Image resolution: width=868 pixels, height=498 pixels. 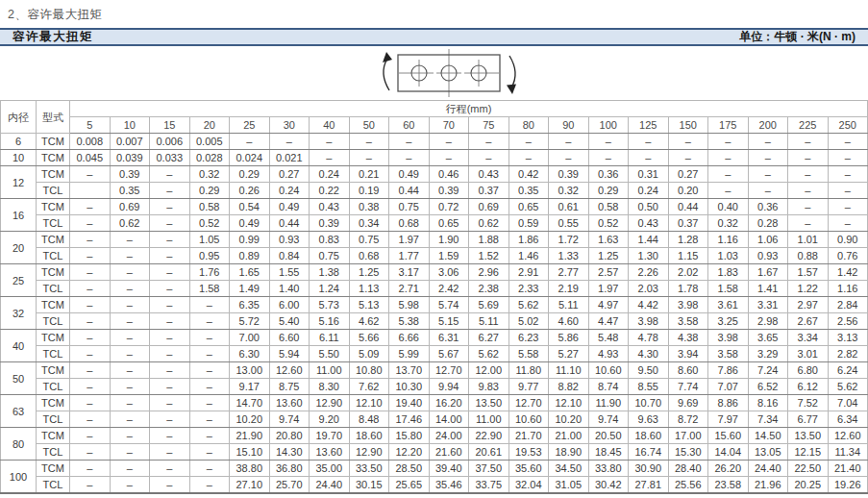 What do you see at coordinates (649, 175) in the screenshot?
I see `torque-value-cell: 0.31` at bounding box center [649, 175].